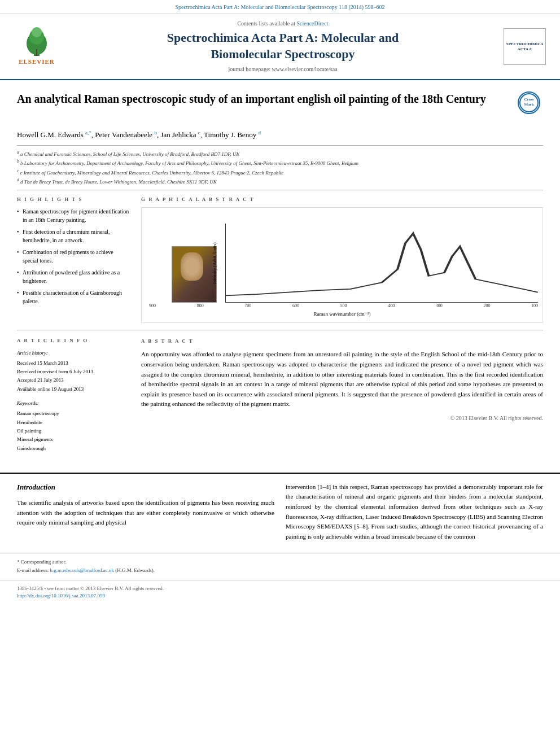 The image size is (560, 747). I want to click on doi-anchor: http://dx.doi.org/10.1016/j.saa.2013.07.…, so click(61, 596).